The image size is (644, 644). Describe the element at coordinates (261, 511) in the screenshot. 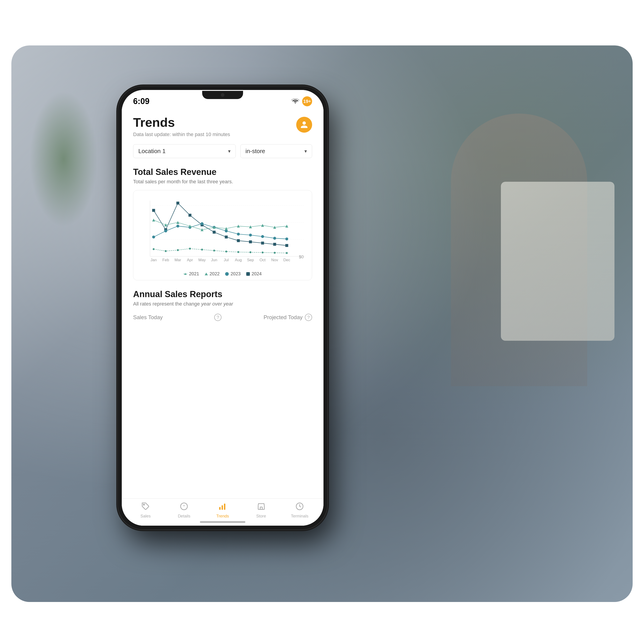

I see `nav-item-store: Store` at that location.